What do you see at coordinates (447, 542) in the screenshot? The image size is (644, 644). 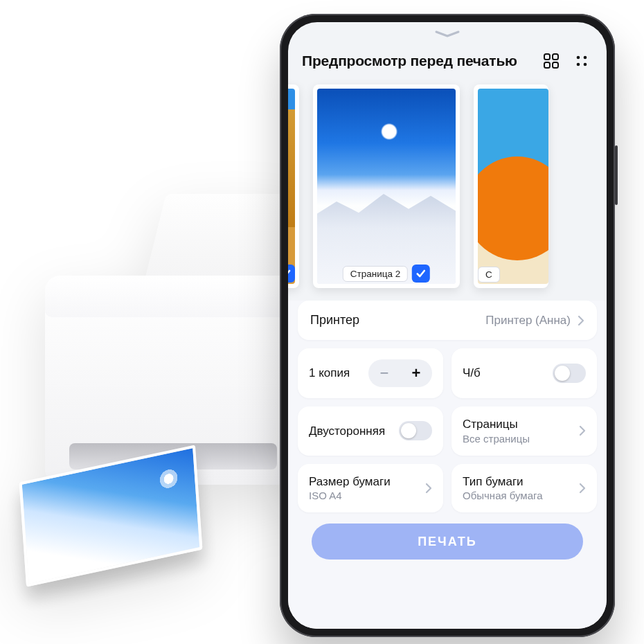 I see `print-button: ПЕЧАТЬ` at bounding box center [447, 542].